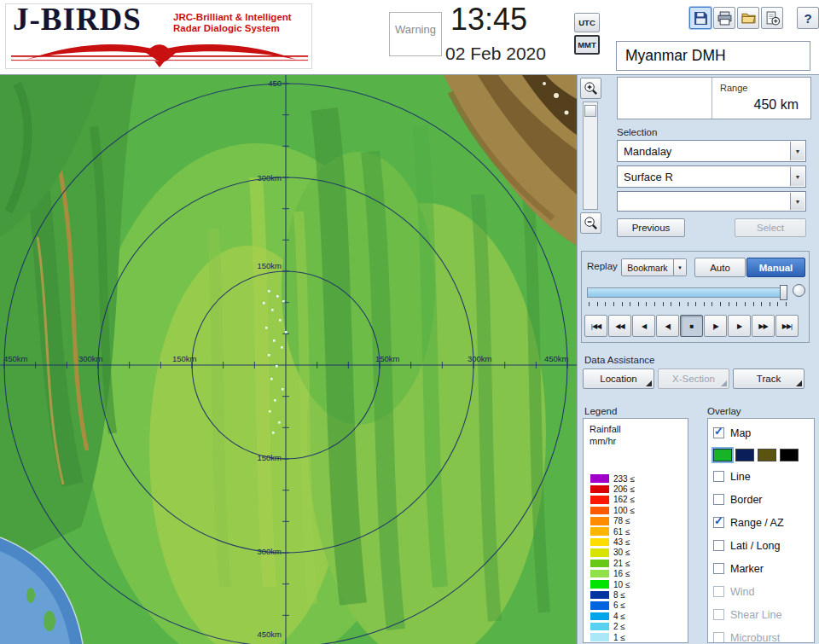 The image size is (819, 644). Describe the element at coordinates (648, 384) in the screenshot. I see `corner-triangle-icon` at that location.